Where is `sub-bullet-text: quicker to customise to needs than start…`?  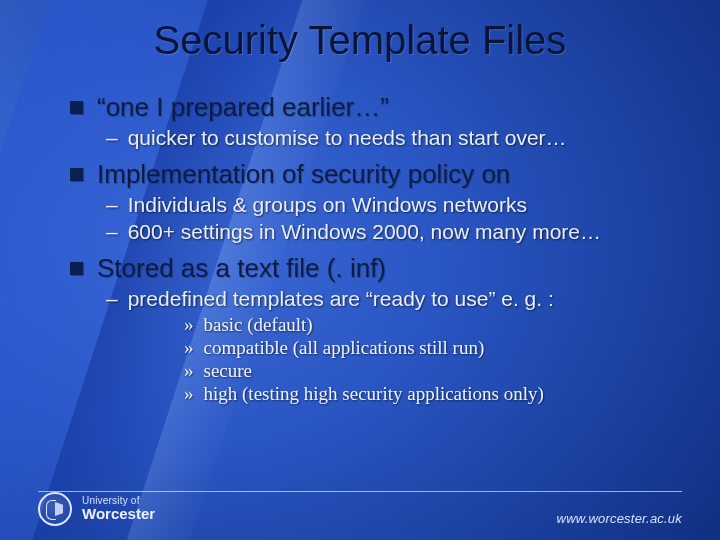
sub-bullet-text: quicker to customise to needs than start… is located at coordinates (348, 138).